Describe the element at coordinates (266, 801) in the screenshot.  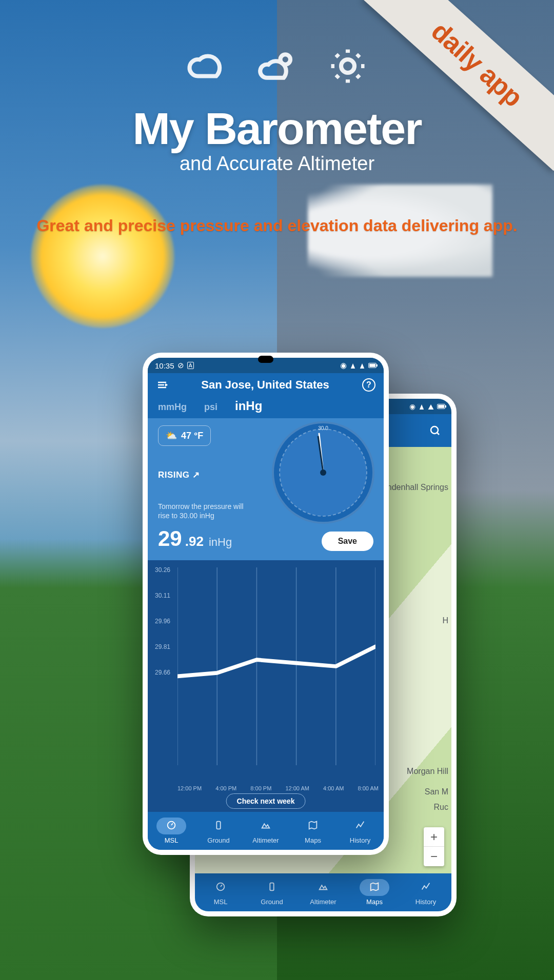
I see `check-next-week-button: Check next week` at that location.